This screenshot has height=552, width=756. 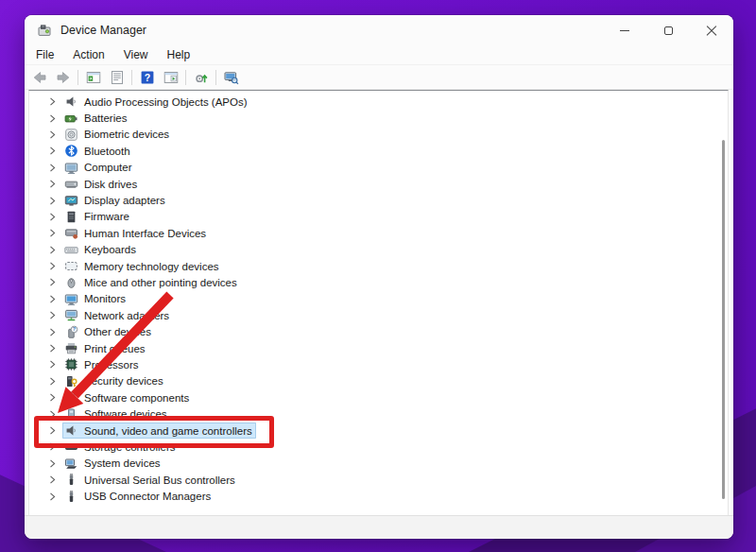 What do you see at coordinates (200, 78) in the screenshot?
I see `scan-hardware-icon` at bounding box center [200, 78].